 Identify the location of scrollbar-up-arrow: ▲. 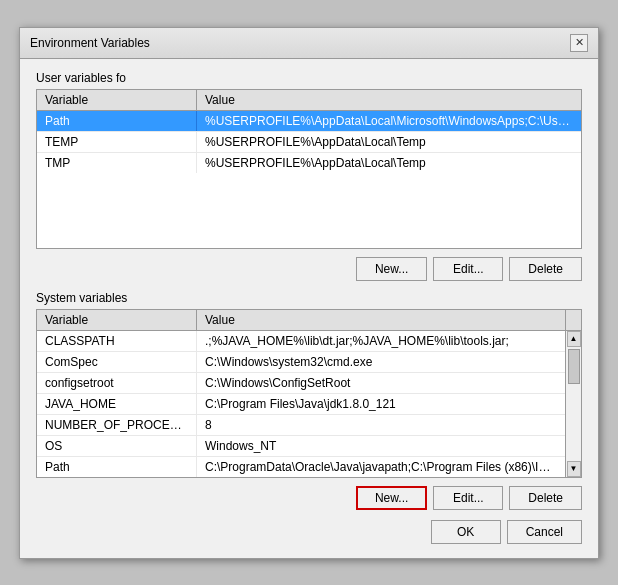
(574, 339).